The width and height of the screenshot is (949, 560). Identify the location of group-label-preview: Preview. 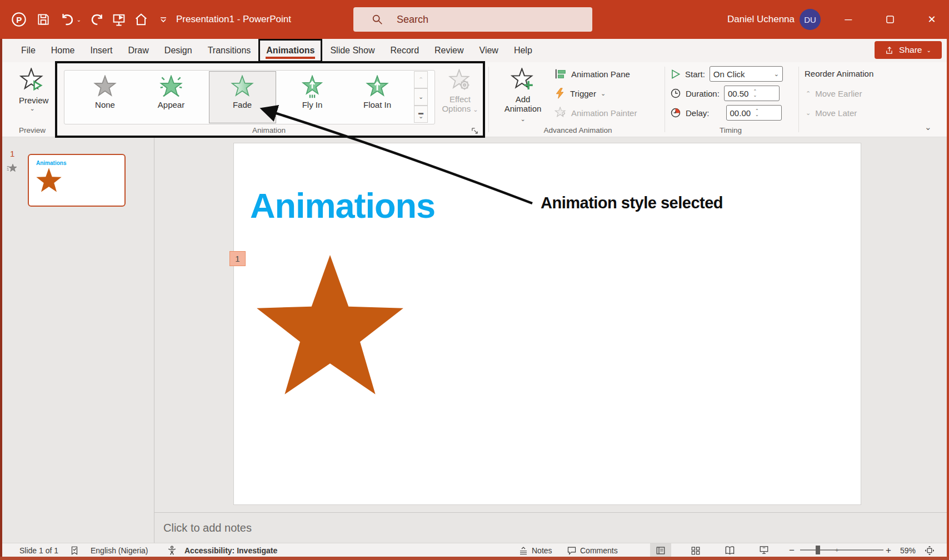
(32, 130).